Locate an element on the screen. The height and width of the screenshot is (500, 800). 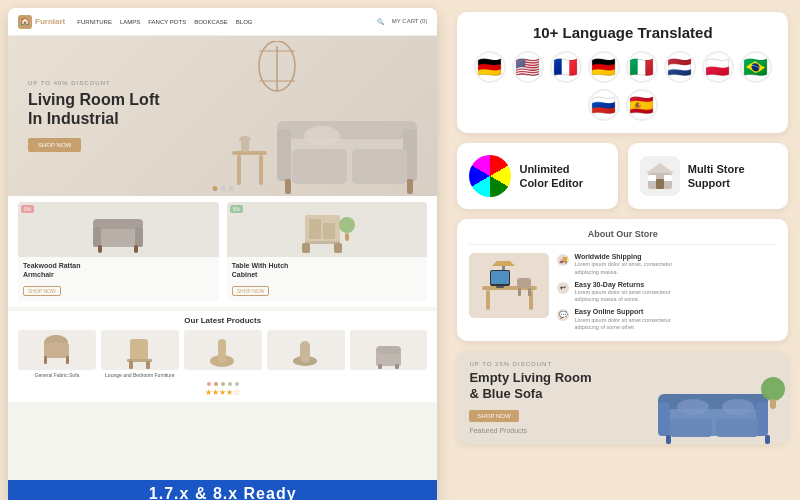
mockup-navbar: 🏠 Furnlart FURNITURE LAMPS FANCY POTS BO… is located at coordinates (222, 22).